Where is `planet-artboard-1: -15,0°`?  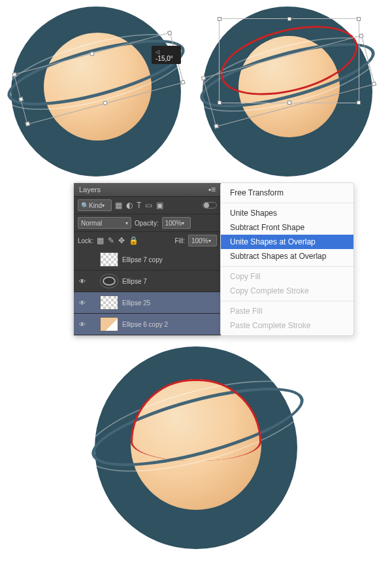
planet-artboard-1: -15,0° is located at coordinates (96, 92).